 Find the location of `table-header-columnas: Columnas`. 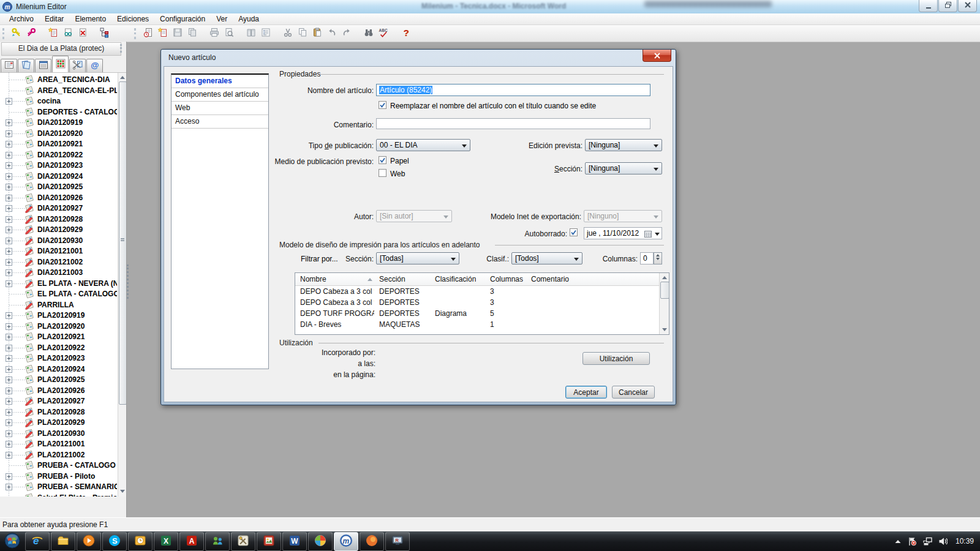

table-header-columnas: Columnas is located at coordinates (507, 279).